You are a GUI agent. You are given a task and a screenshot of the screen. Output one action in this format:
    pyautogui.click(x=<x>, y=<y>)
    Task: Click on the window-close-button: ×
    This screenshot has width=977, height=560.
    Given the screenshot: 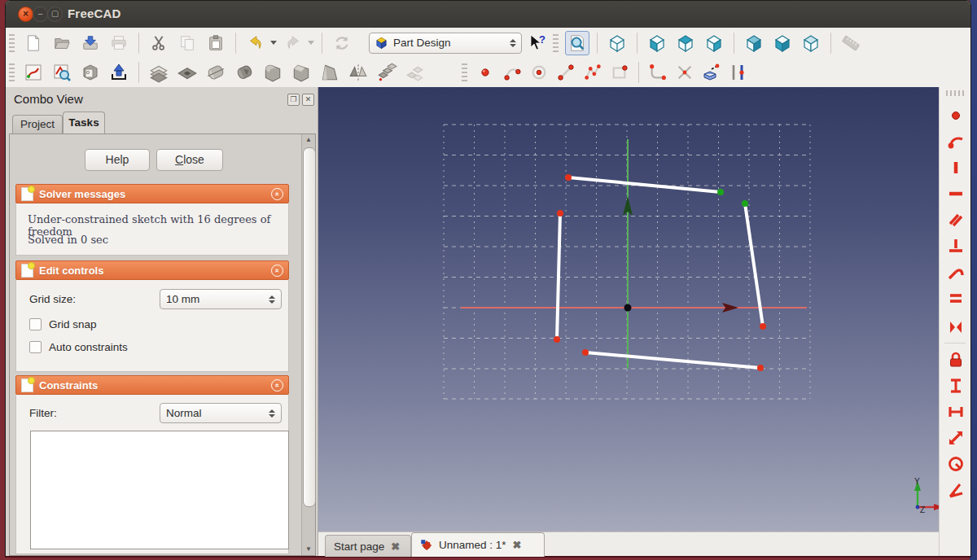 What is the action you would take?
    pyautogui.click(x=26, y=15)
    